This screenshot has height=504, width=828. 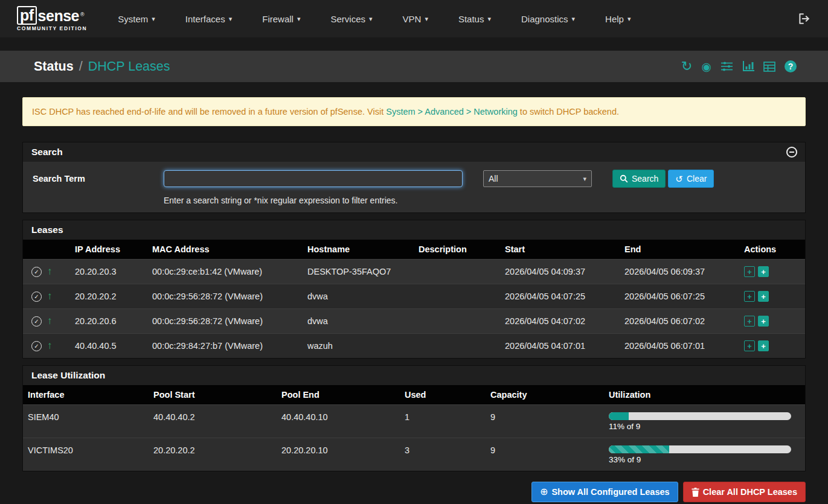 I want to click on lease-start: 2026/04/05 04:07:01, so click(x=560, y=346).